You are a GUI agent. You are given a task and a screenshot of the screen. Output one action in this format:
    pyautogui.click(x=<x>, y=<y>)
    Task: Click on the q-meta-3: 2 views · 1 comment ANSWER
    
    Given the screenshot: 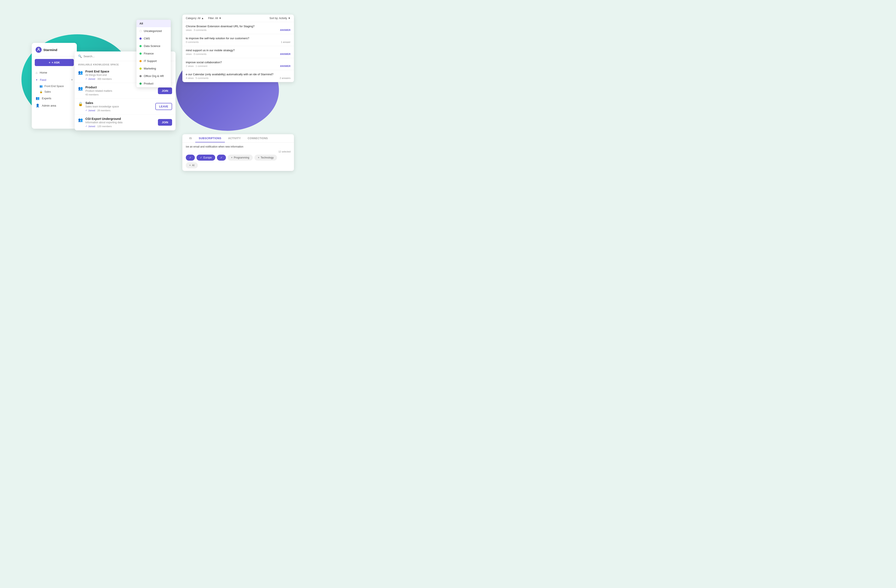 What is the action you would take?
    pyautogui.click(x=238, y=66)
    